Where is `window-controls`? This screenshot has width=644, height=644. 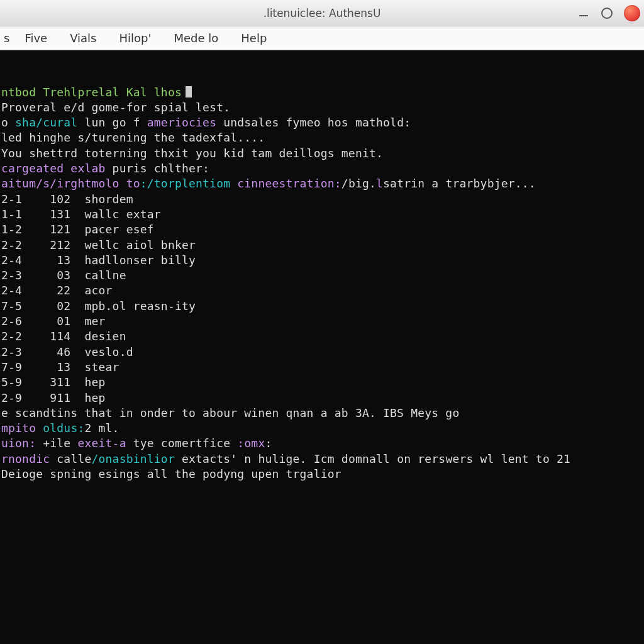
window-controls is located at coordinates (609, 13).